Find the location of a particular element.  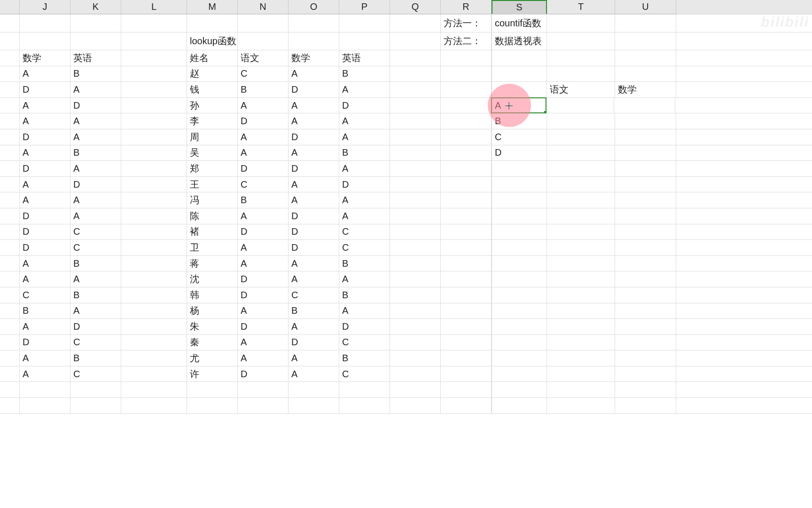

cell-J-12: A is located at coordinates (45, 200).